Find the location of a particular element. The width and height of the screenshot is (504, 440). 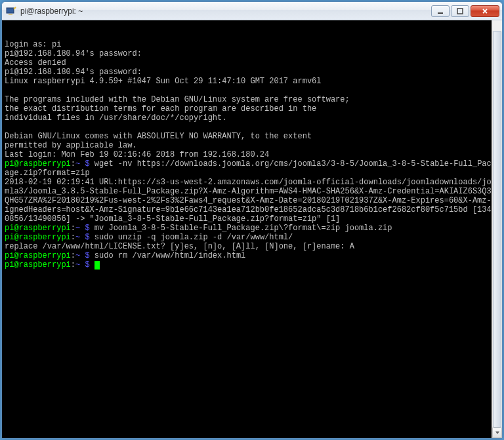

term-line: Debian GNU/Linux comes with ABSOLUTELY N… is located at coordinates (158, 136).